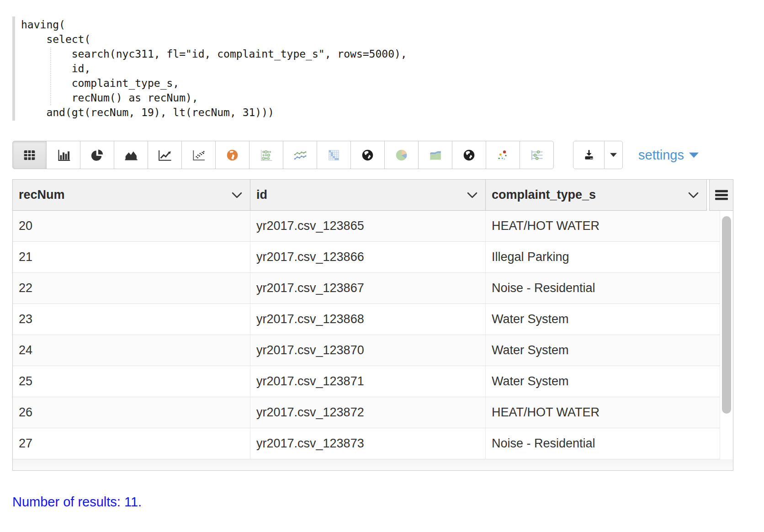 This screenshot has height=532, width=764. I want to click on chart-type-toolbar: settings, so click(388, 155).